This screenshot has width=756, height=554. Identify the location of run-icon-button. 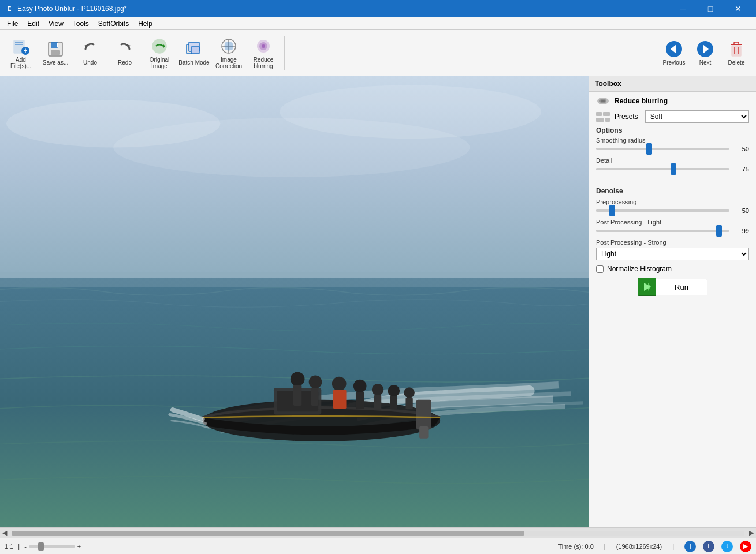
(647, 287).